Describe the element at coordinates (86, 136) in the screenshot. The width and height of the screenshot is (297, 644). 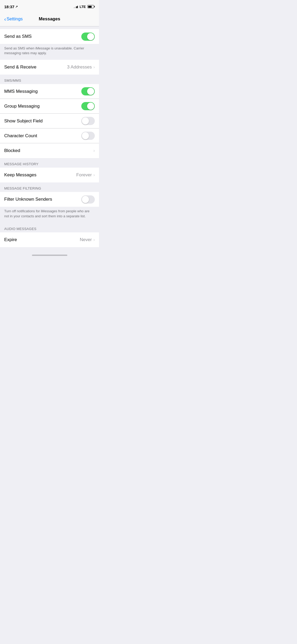
I see `character-count-toggle-knob` at that location.